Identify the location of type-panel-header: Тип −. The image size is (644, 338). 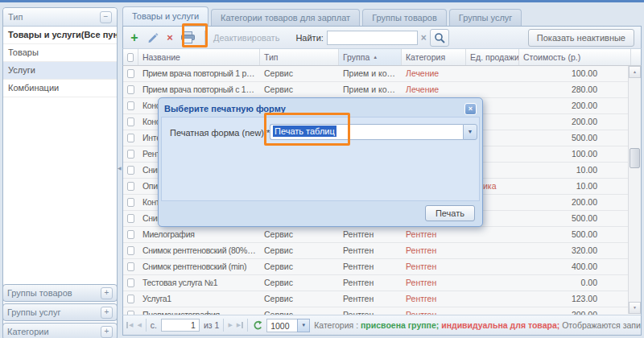
(60, 18).